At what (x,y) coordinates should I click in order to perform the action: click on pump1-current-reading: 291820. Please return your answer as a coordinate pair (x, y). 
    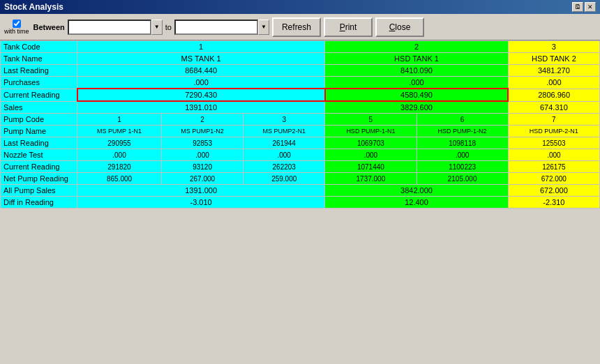
    Looking at the image, I should click on (120, 167).